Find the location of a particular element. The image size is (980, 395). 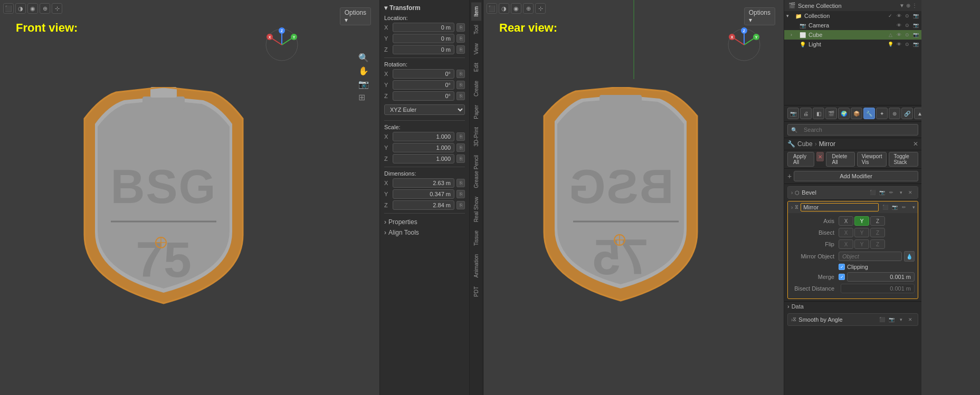

rotation-z-value: 0° is located at coordinates (423, 96).